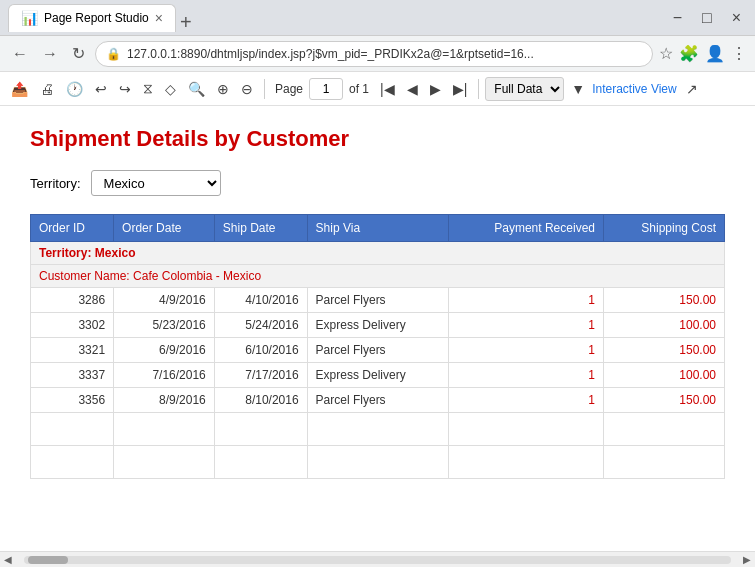 The height and width of the screenshot is (567, 755). What do you see at coordinates (689, 54) in the screenshot?
I see `extensions-button: 🧩` at bounding box center [689, 54].